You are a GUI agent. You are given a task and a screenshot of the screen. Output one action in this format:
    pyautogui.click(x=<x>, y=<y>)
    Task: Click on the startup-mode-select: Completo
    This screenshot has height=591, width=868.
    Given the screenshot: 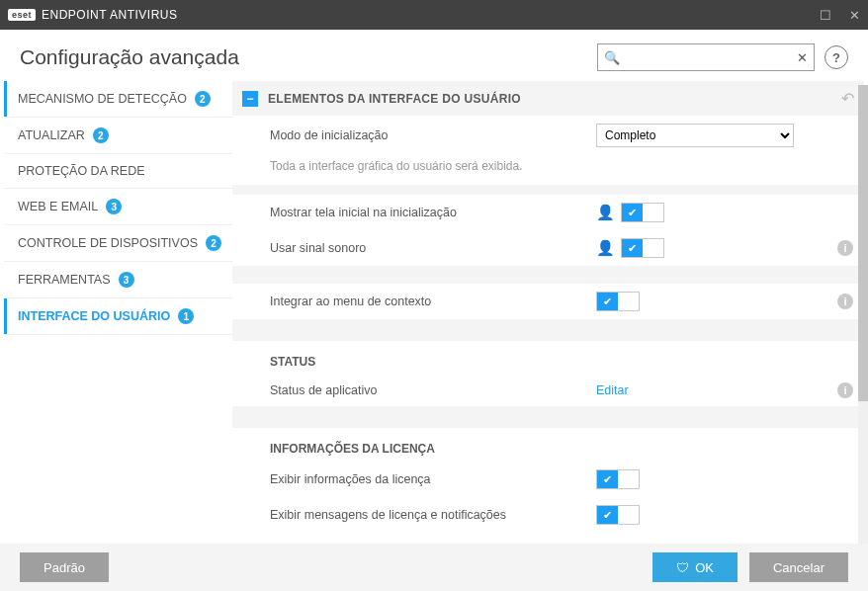 What is the action you would take?
    pyautogui.click(x=695, y=135)
    